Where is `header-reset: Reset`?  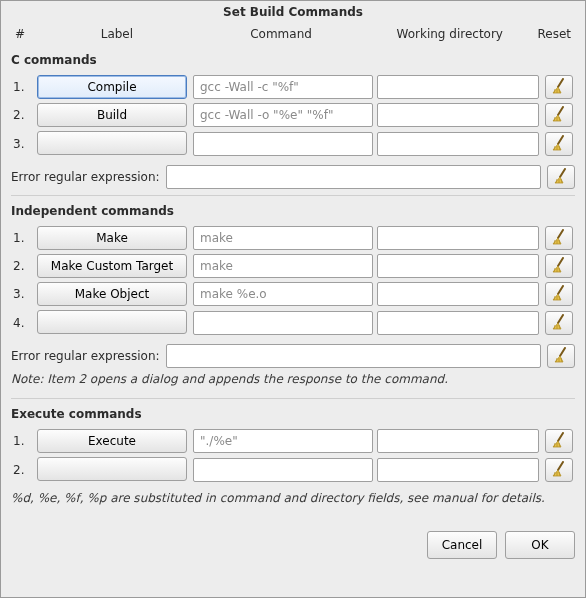 header-reset: Reset is located at coordinates (552, 36).